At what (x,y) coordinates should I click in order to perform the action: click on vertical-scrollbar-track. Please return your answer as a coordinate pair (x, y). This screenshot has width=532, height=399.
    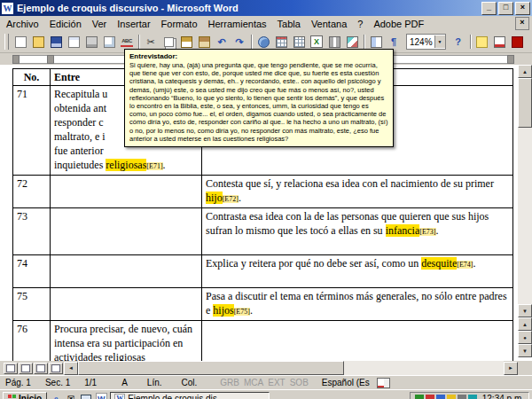
    Looking at the image, I should click on (525, 216).